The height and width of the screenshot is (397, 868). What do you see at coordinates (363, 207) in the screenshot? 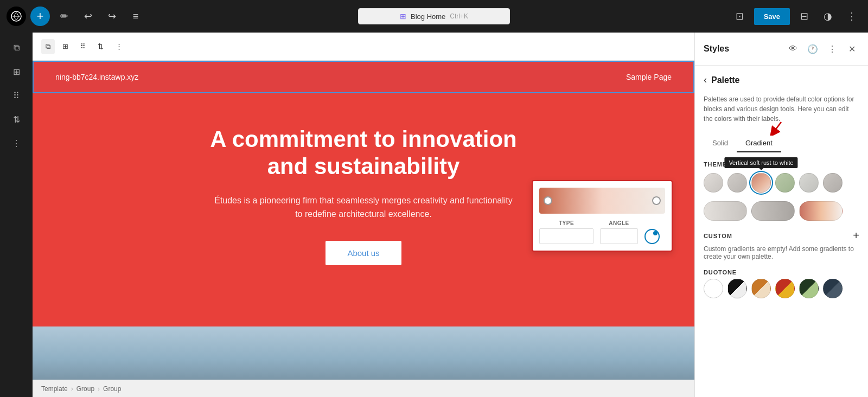
I see `hero-subtitle: Études is a pioneering firm that seamles…` at bounding box center [363, 207].